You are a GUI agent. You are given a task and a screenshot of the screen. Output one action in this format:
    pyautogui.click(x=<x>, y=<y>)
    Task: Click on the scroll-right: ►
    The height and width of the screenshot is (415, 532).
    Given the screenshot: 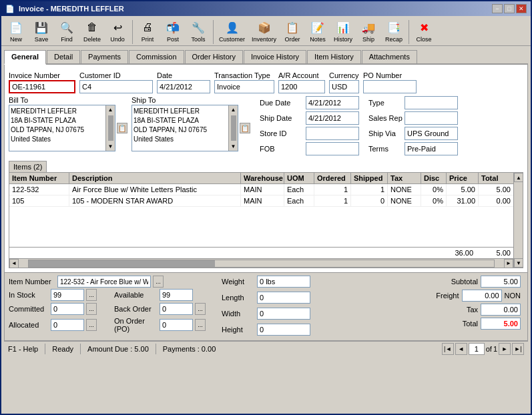 What is the action you would take?
    pyautogui.click(x=509, y=264)
    